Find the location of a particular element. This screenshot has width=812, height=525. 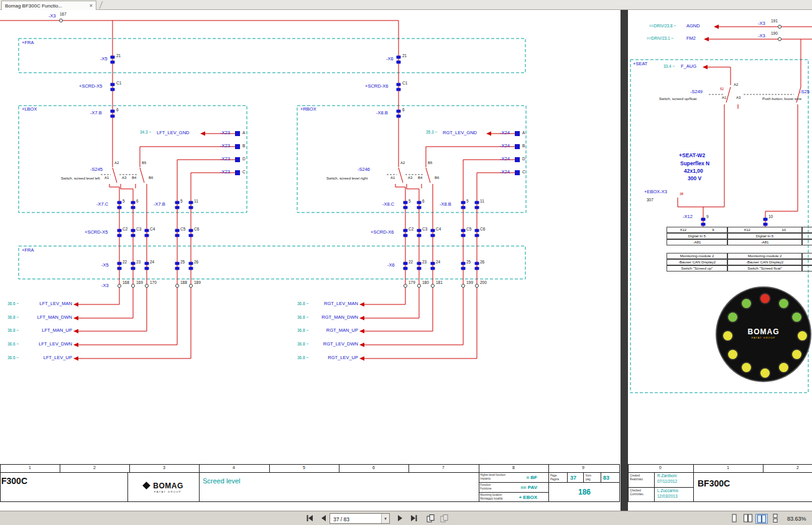

titleblock-field: Higher-level functionImpianto = BF is located at coordinates (514, 477).